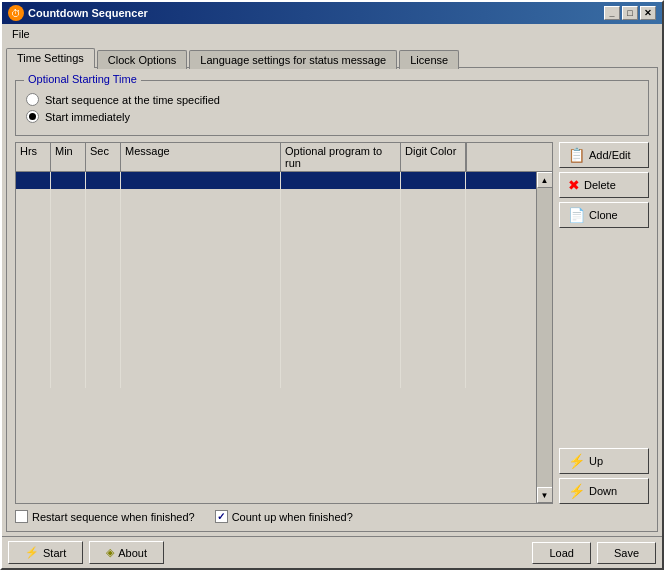 This screenshot has height=570, width=664. I want to click on count-up-checkbox-item: ✓ Count up when finished?, so click(284, 516).